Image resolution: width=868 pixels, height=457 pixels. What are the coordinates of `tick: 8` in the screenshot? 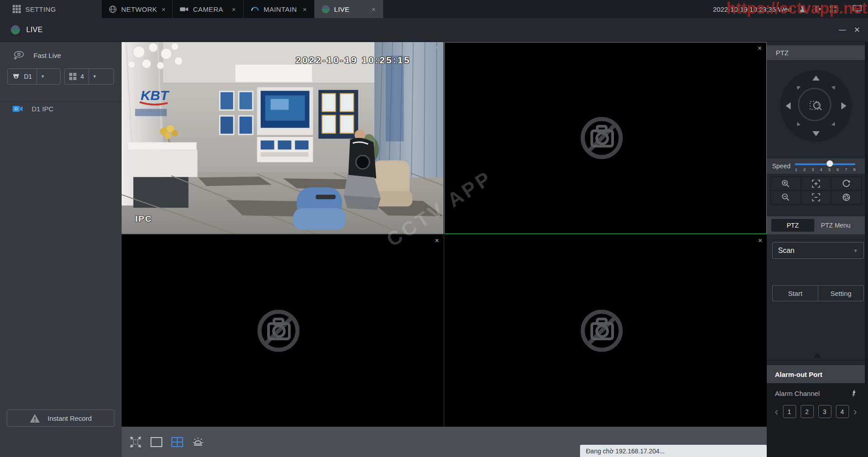 It's located at (854, 170).